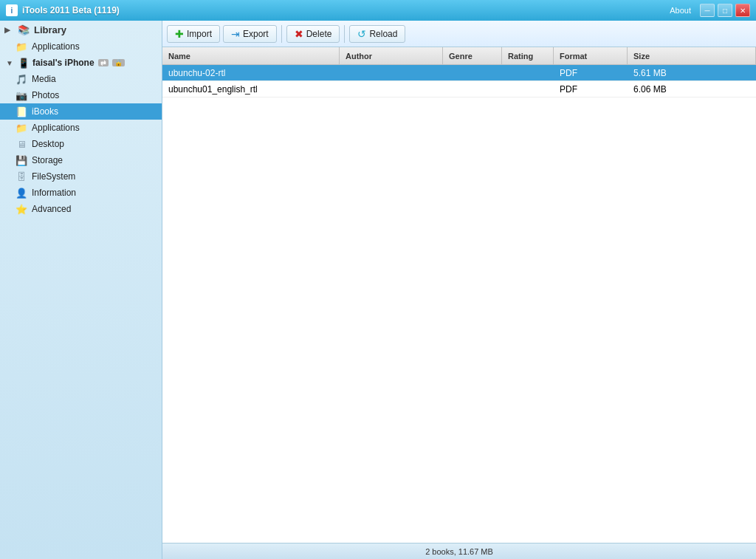 The width and height of the screenshot is (756, 559). What do you see at coordinates (21, 47) in the screenshot?
I see `library-apps-icon: 📁` at bounding box center [21, 47].